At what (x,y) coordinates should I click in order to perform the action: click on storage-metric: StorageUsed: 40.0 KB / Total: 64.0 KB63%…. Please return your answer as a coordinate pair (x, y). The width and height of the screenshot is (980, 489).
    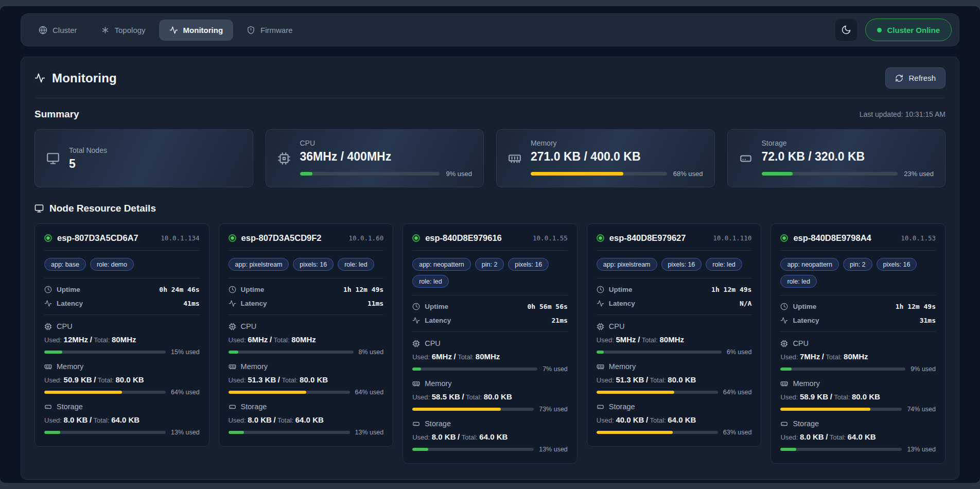
    Looking at the image, I should click on (674, 419).